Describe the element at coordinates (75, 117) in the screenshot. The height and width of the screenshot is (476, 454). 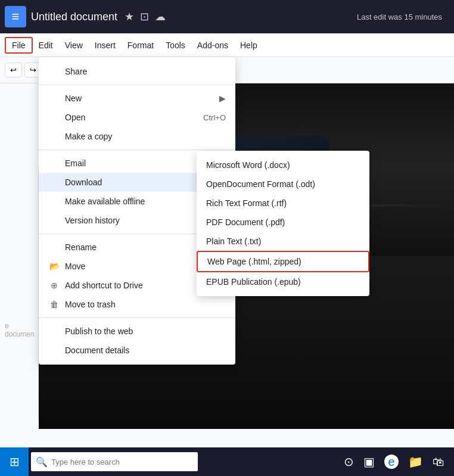
I see `open-label: Open` at that location.